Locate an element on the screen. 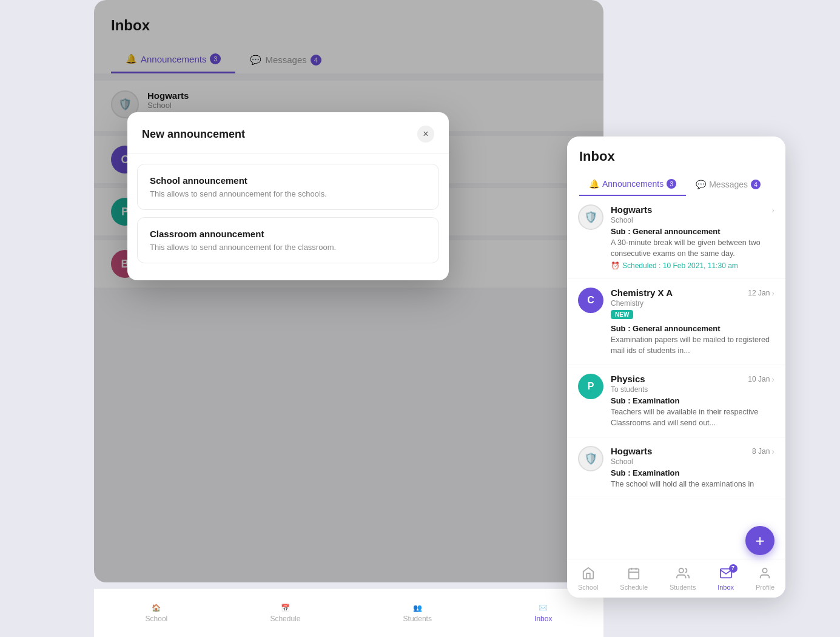 This screenshot has height=637, width=840. fg-item-physics: P Physics 10 Jan › To students Sub : Exa… is located at coordinates (676, 402).